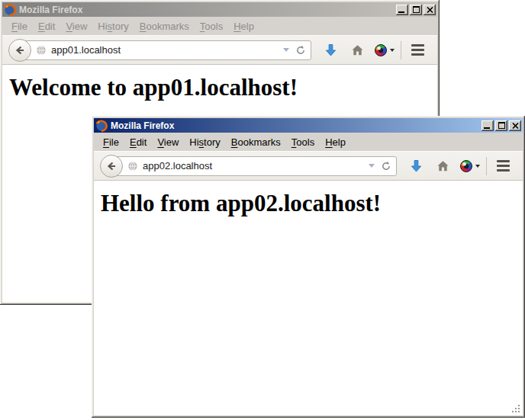 The height and width of the screenshot is (420, 525). Describe the element at coordinates (254, 166) in the screenshot. I see `url-input: app02.localhost` at that location.